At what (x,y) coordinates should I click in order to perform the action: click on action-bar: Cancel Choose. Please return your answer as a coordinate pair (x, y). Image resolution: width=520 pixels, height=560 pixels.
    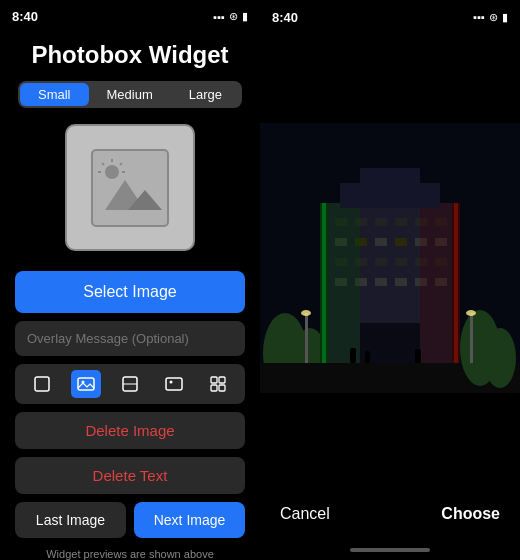
    Looking at the image, I should click on (390, 514).